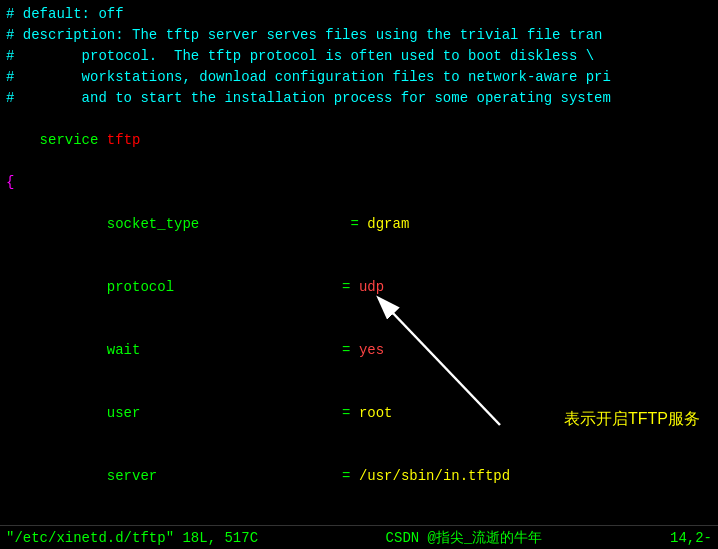 Image resolution: width=718 pixels, height=549 pixels. What do you see at coordinates (691, 538) in the screenshot?
I see `footer-position: 14,2-` at bounding box center [691, 538].